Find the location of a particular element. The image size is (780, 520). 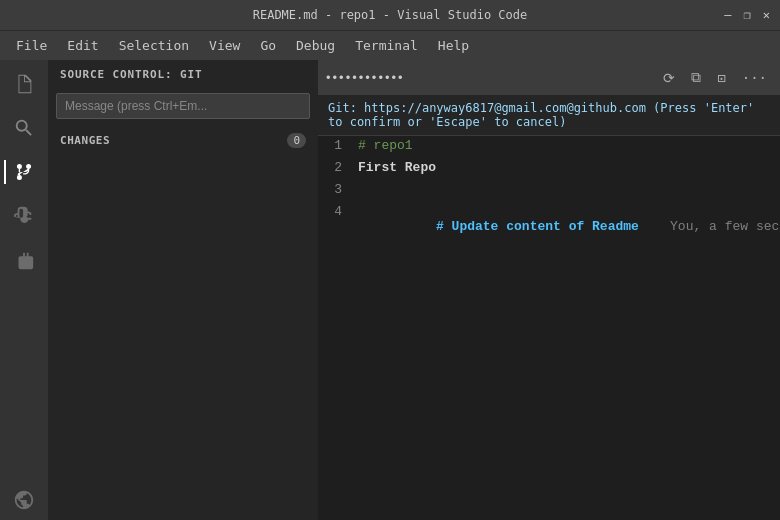

git-input-bar: ⟳ ⧉ ⊡ ··· is located at coordinates (549, 78).